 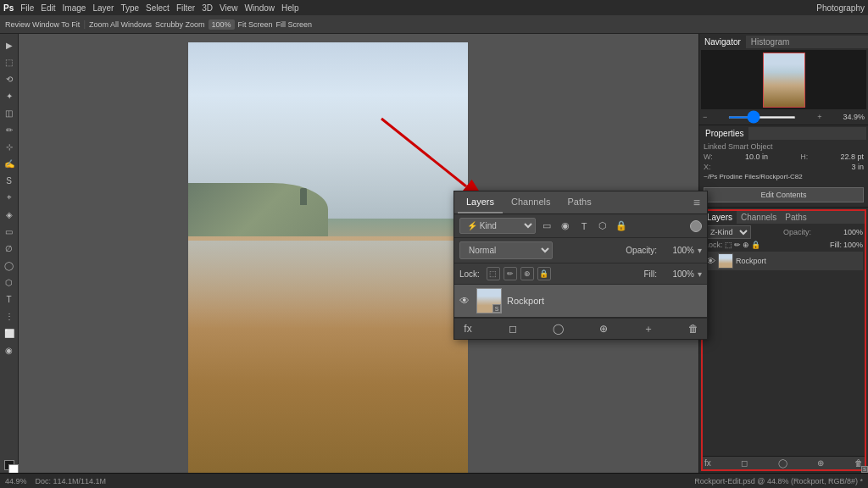 I want to click on history-tool: ⌖, so click(x=9, y=197).